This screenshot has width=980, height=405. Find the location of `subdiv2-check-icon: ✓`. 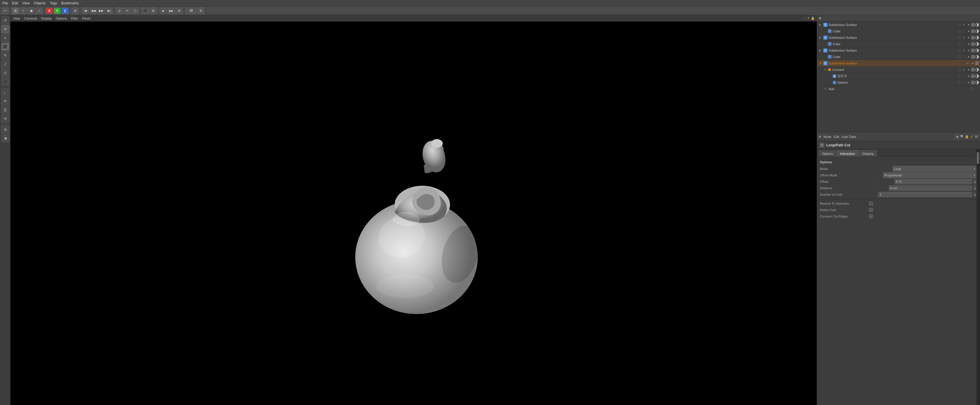

subdiv2-check-icon: ✓ is located at coordinates (964, 38).